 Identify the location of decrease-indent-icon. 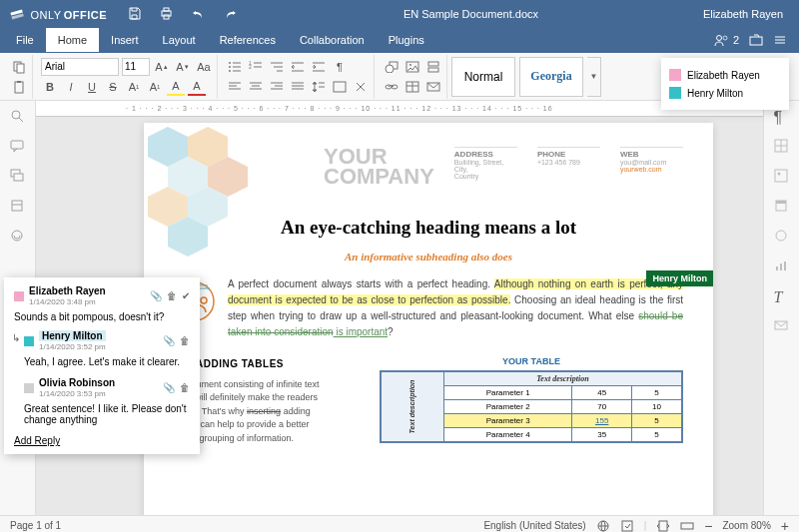
(298, 67).